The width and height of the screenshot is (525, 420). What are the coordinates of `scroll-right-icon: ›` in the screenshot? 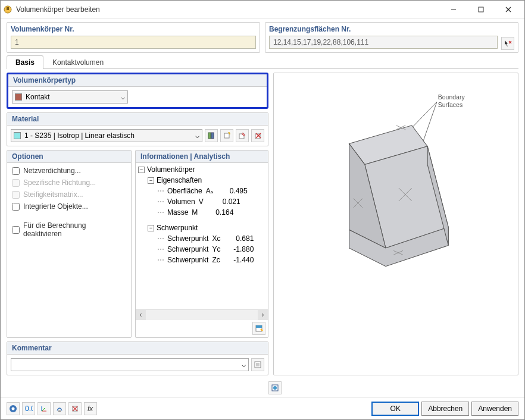 It's located at (263, 315).